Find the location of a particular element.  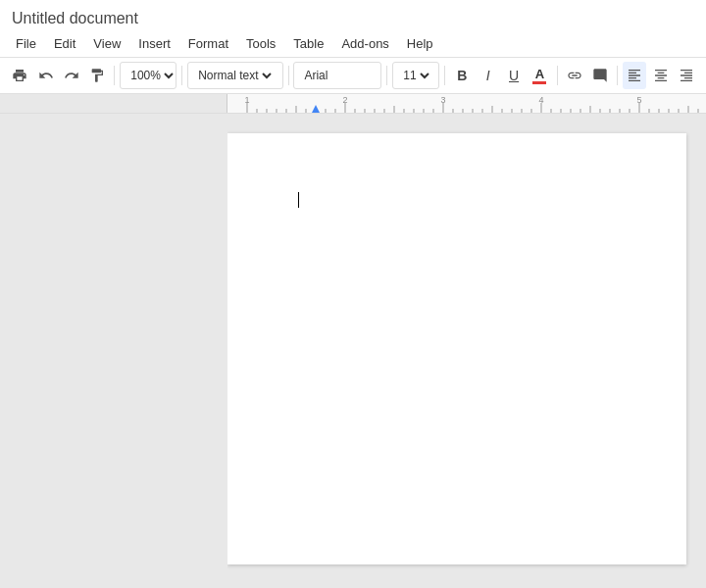

zoom-select: 50% 75% 100% 125% 150% 200% is located at coordinates (148, 75).